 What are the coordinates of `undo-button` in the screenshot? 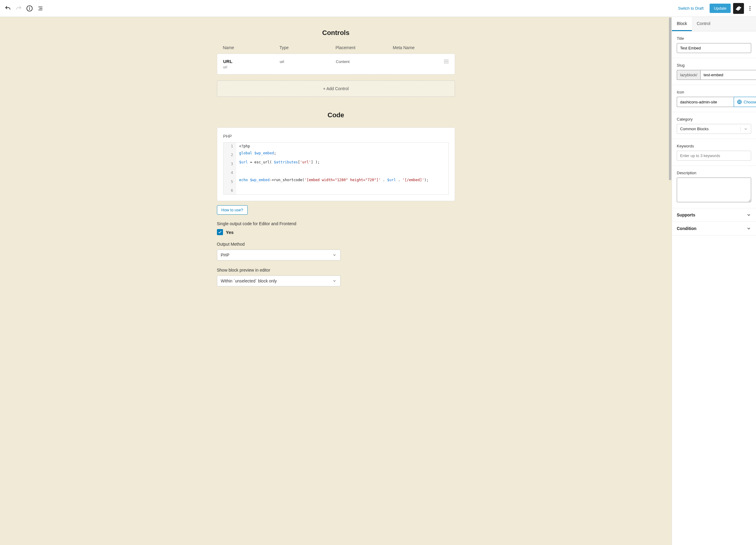 It's located at (8, 9).